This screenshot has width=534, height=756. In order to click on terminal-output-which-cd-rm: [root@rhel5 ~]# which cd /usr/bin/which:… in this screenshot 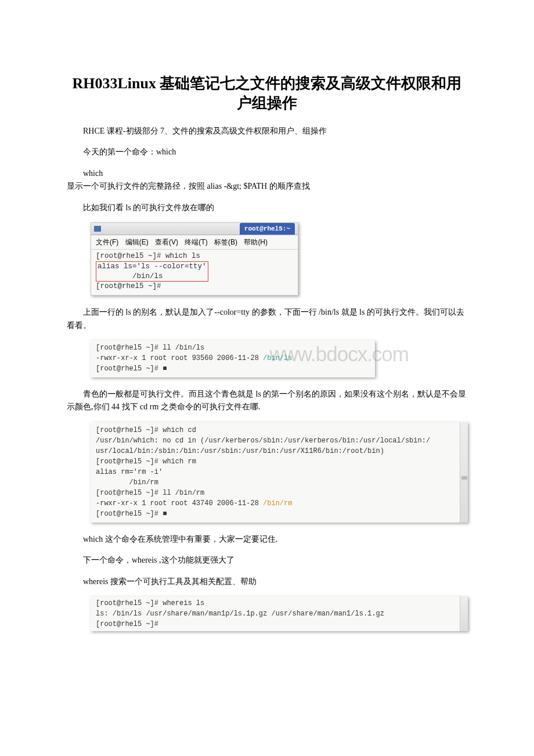, I will do `click(279, 473)`.